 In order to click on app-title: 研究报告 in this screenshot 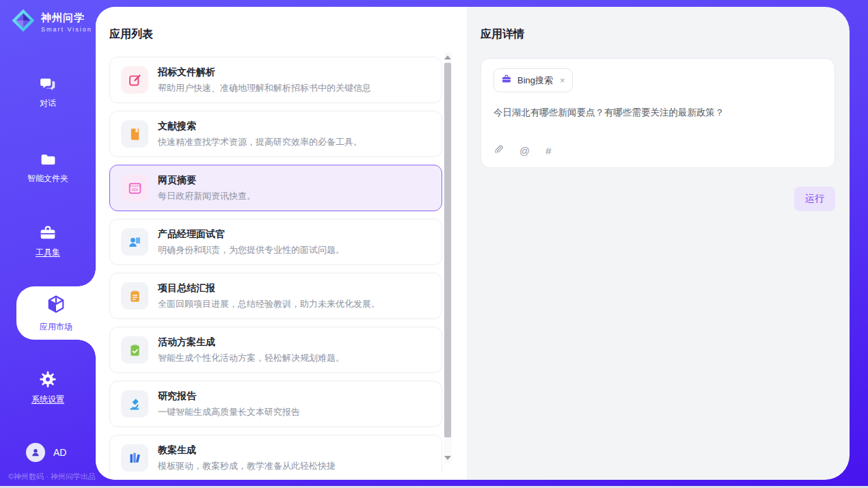, I will do `click(229, 396)`.